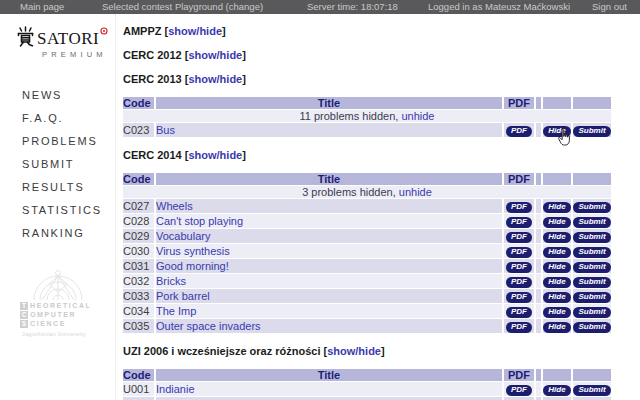 The width and height of the screenshot is (640, 400). I want to click on problem-title-link: Vocabulary, so click(183, 236).